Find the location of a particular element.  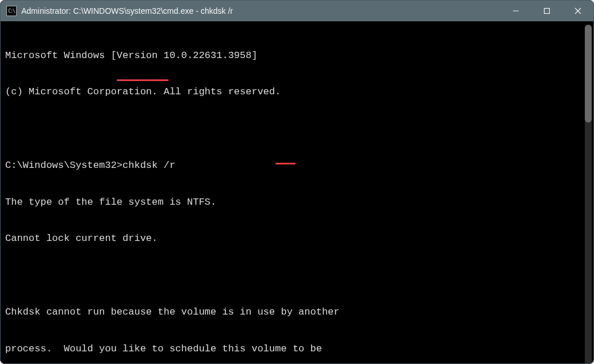

prompt-path: C:\Windows\System32> is located at coordinates (64, 166).